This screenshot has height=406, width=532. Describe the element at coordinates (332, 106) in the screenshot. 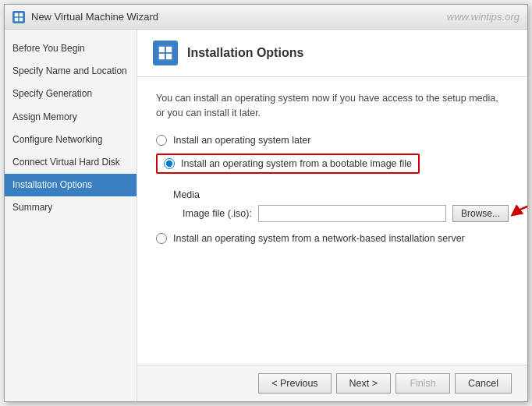

I see `description-text: You can install an operating system now …` at that location.